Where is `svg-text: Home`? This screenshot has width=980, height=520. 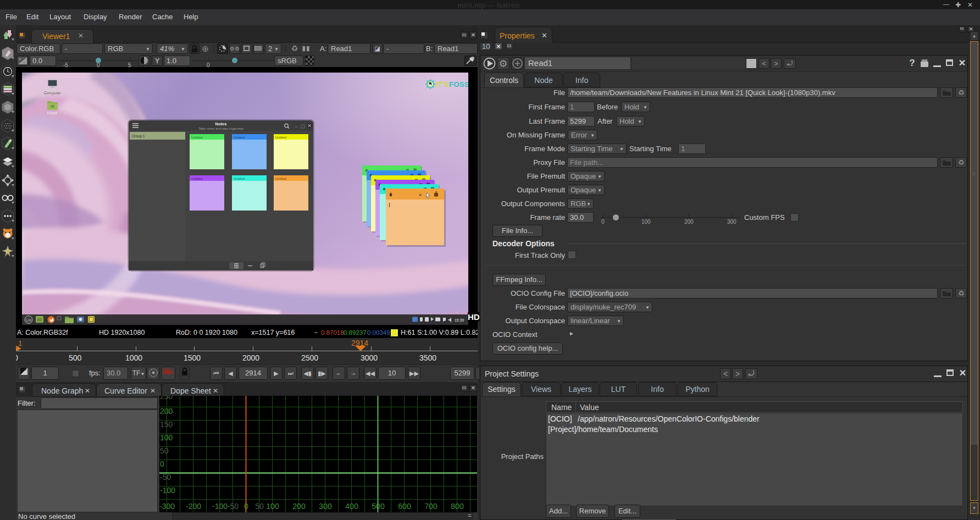 svg-text: Home is located at coordinates (53, 113).